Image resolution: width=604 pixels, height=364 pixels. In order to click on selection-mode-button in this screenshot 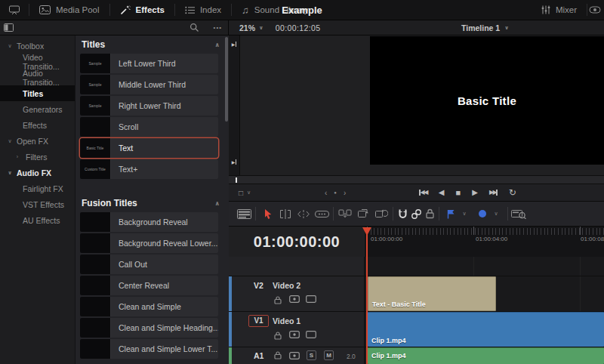, I will do `click(267, 214)`.